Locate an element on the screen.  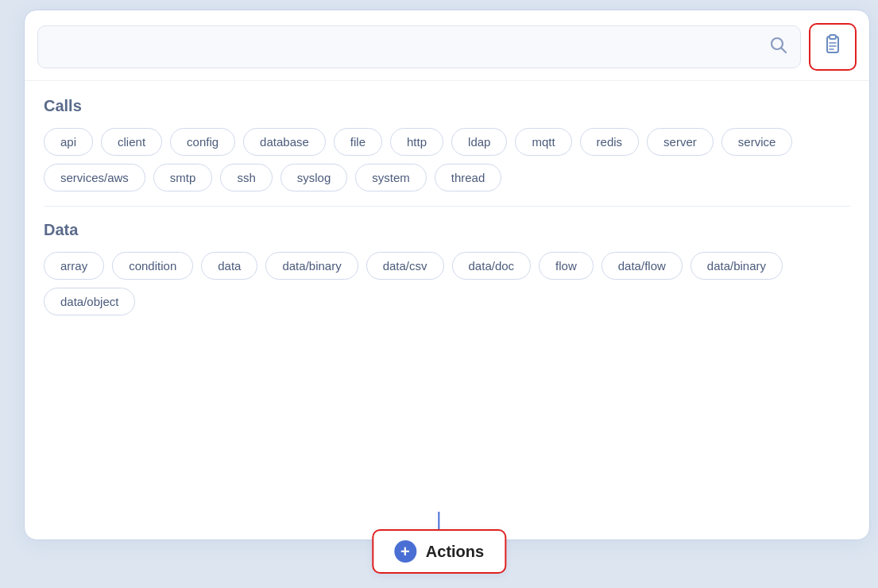
tag-pill: server is located at coordinates (680, 141).